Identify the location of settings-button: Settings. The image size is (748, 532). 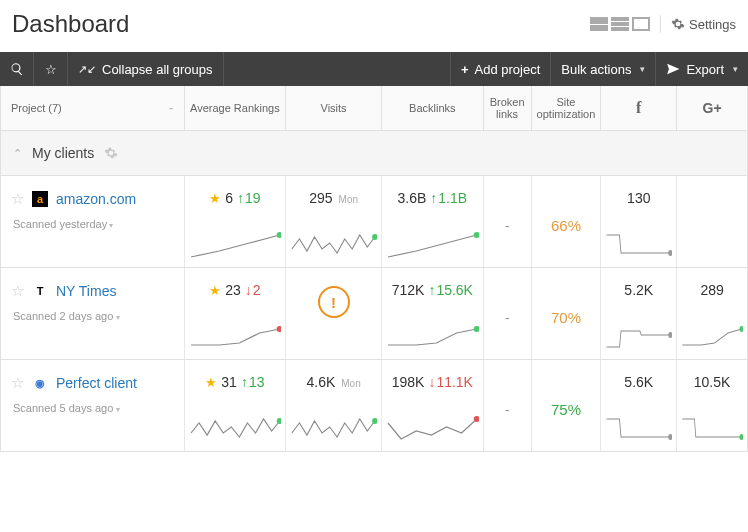
(704, 24).